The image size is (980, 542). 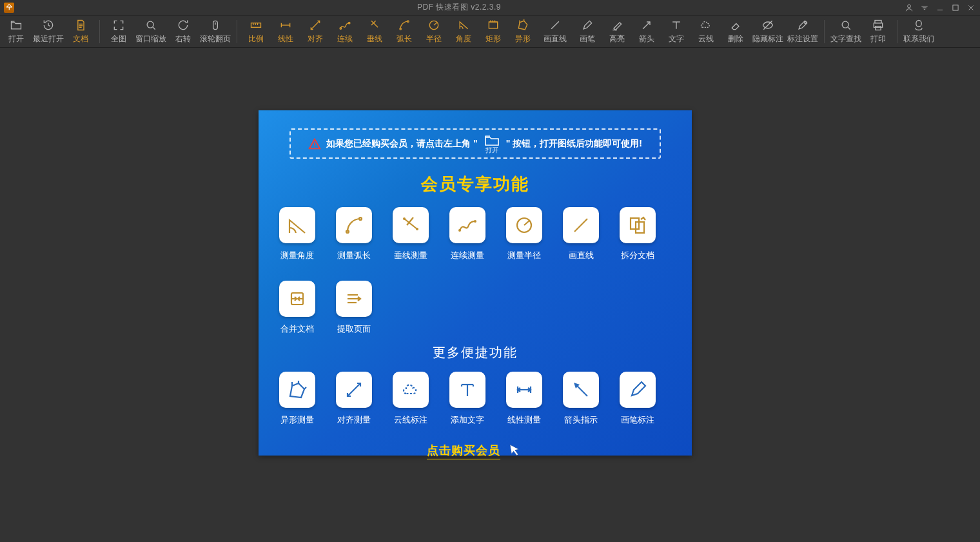 I want to click on feature-irregular-measure: 异形测量, so click(x=297, y=399).